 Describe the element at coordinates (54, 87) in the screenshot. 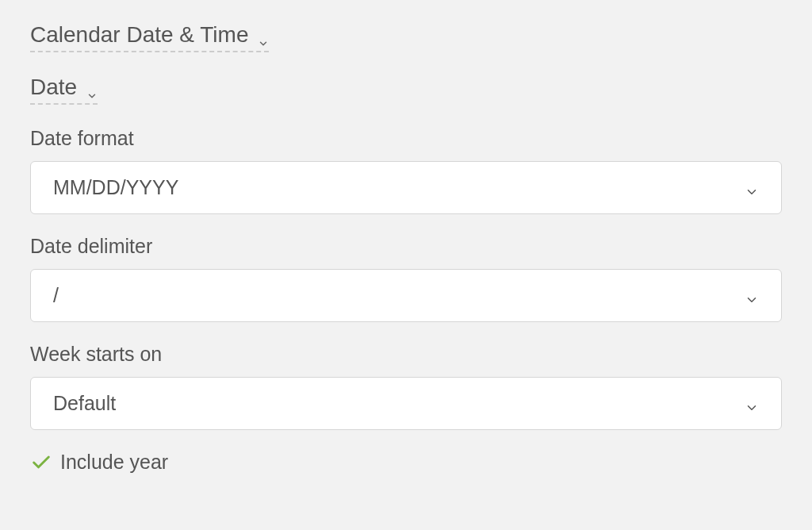

I see `section-header-label: Date` at that location.